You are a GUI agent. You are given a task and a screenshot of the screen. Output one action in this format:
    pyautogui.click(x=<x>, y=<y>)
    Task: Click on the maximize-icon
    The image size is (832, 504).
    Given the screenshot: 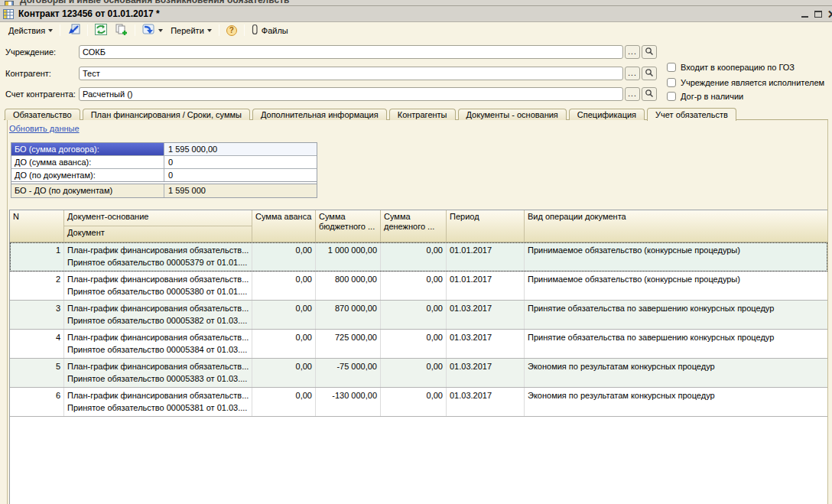 What is the action you would take?
    pyautogui.click(x=818, y=14)
    